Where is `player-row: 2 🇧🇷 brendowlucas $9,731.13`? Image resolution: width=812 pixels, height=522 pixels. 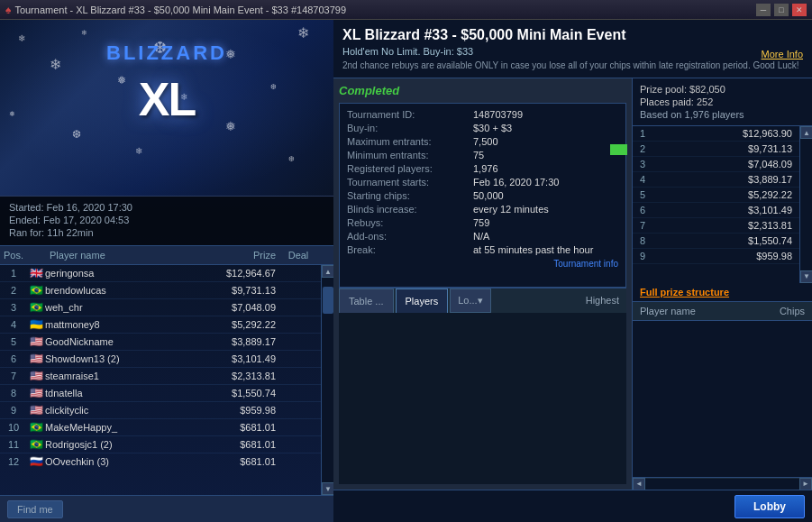 player-row: 2 🇧🇷 brendowlucas $9,731.13 is located at coordinates (160, 290).